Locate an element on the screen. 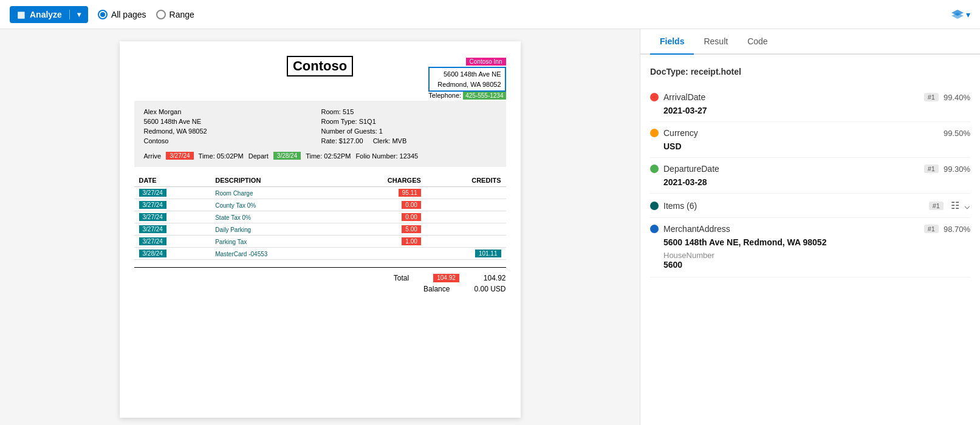  analyze-icon: ▦ is located at coordinates (21, 15).